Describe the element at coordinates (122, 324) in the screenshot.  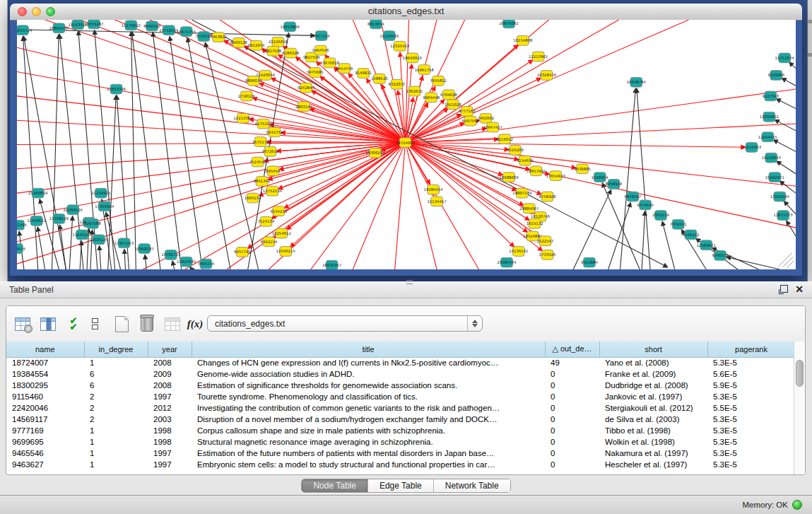
I see `new-document-icon` at that location.